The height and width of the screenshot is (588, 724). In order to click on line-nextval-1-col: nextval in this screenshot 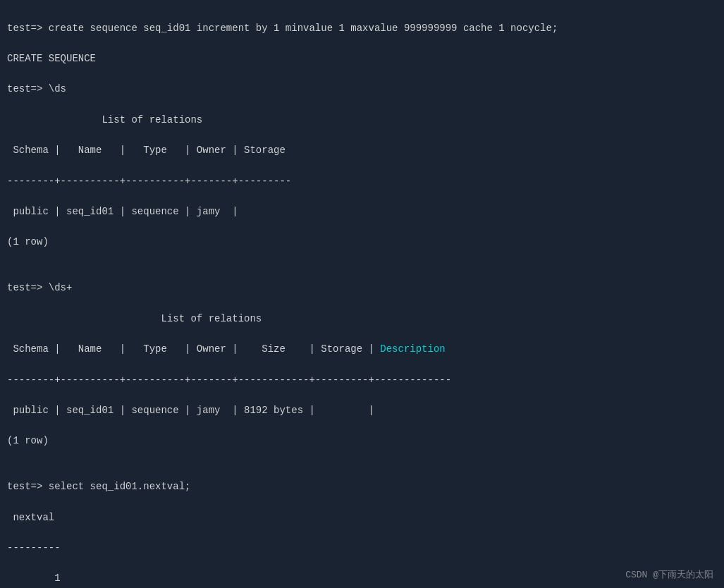, I will do `click(31, 517)`.